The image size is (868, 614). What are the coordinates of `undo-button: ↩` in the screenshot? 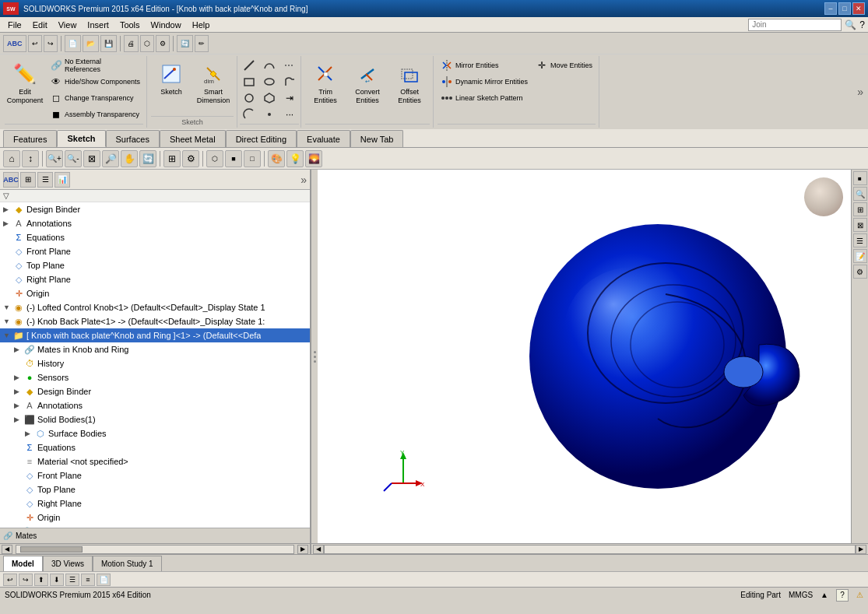 It's located at (35, 44).